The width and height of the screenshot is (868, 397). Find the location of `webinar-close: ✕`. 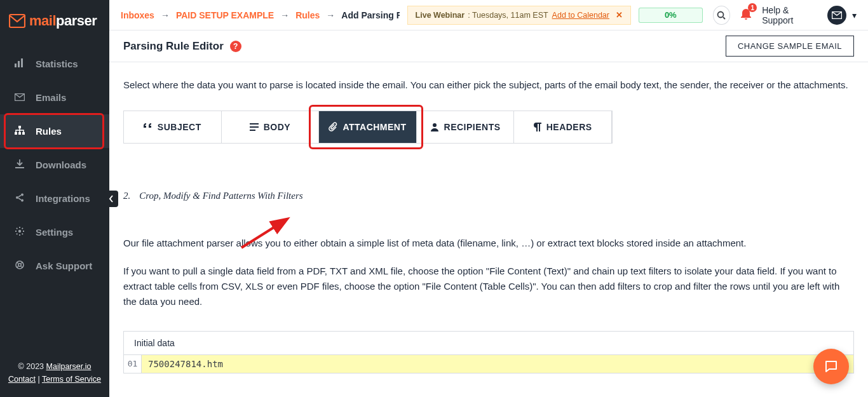

webinar-close: ✕ is located at coordinates (619, 15).